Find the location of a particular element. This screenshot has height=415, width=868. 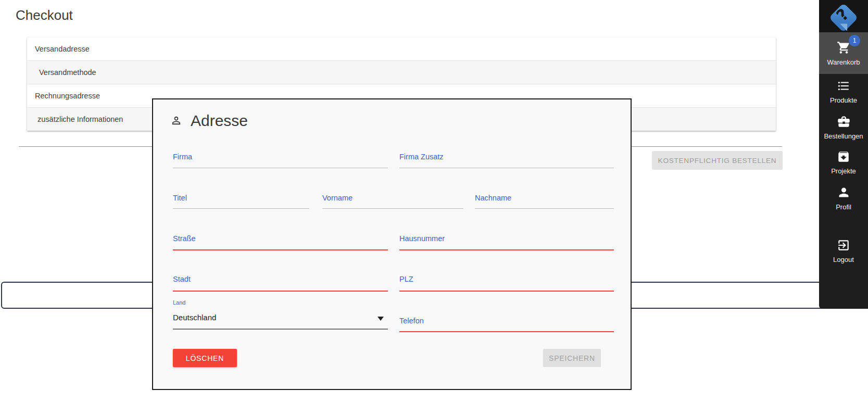

hausnummer-input is located at coordinates (507, 246).